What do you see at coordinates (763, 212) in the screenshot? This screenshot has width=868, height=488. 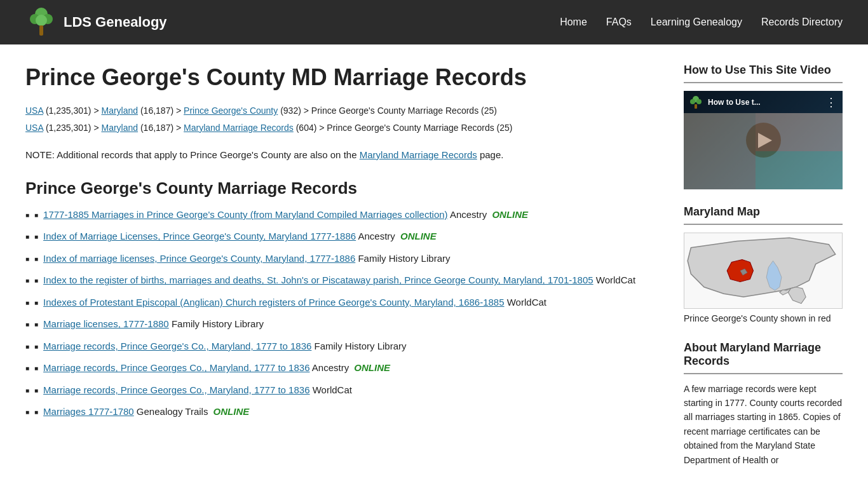 I see `map-section-title: Maryland Map` at bounding box center [763, 212].